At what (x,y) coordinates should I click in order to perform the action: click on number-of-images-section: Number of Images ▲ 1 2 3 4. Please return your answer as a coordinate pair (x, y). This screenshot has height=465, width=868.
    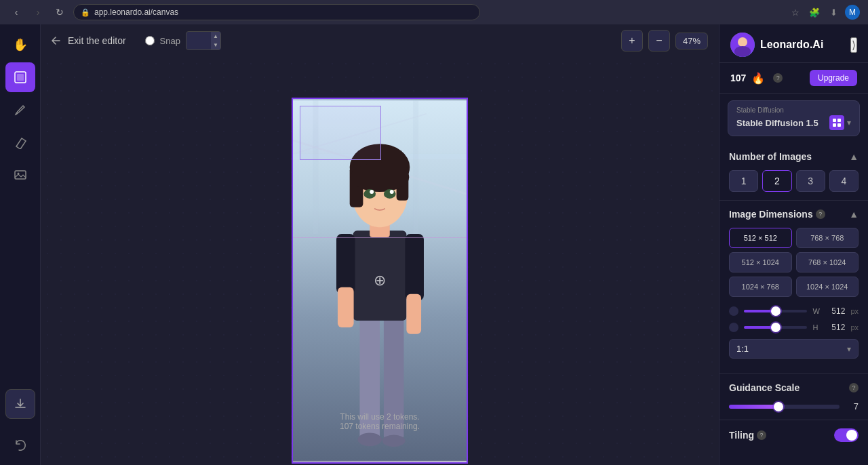
    Looking at the image, I should click on (793, 172).